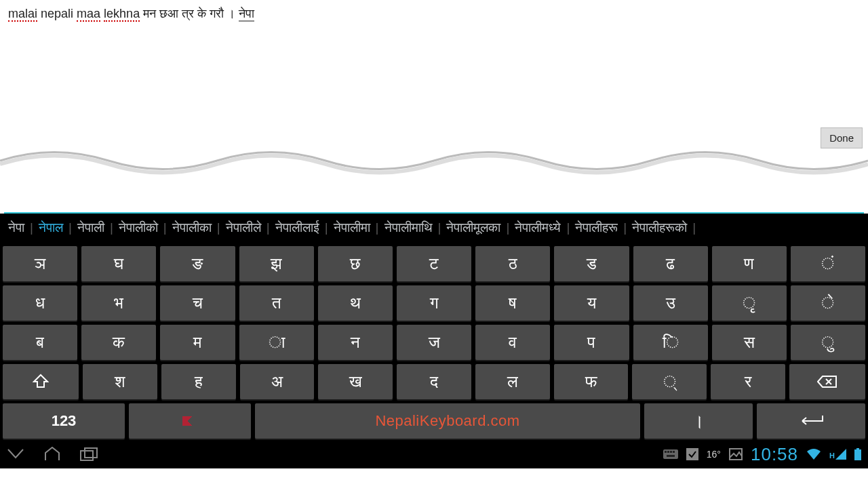  What do you see at coordinates (748, 382) in the screenshot?
I see `char-key: र` at bounding box center [748, 382].